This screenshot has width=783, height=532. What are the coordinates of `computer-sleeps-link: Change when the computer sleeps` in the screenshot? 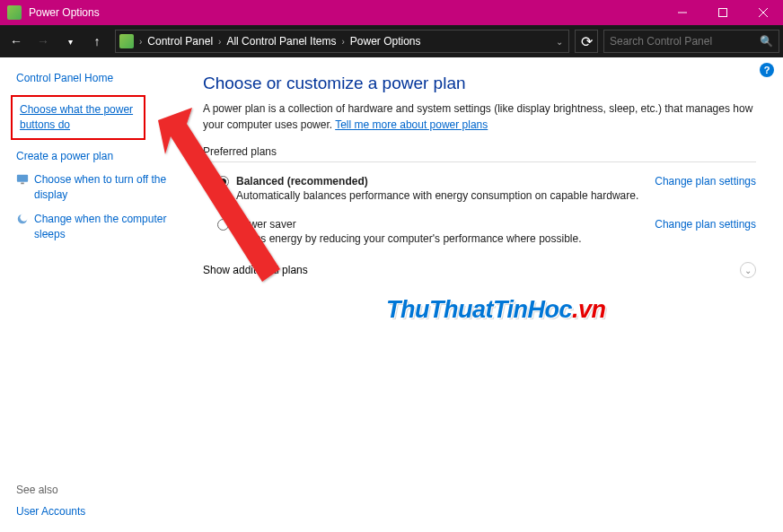 It's located at (97, 227).